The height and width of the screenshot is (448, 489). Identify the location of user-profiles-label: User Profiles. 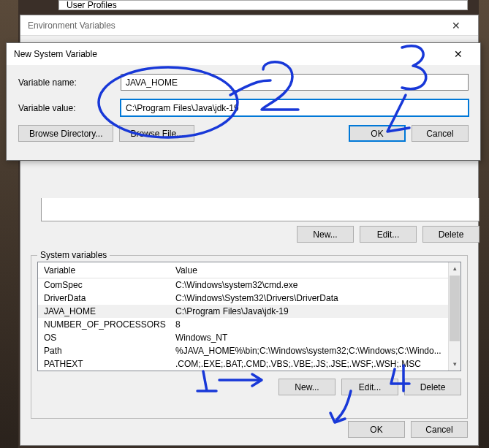
(92, 5).